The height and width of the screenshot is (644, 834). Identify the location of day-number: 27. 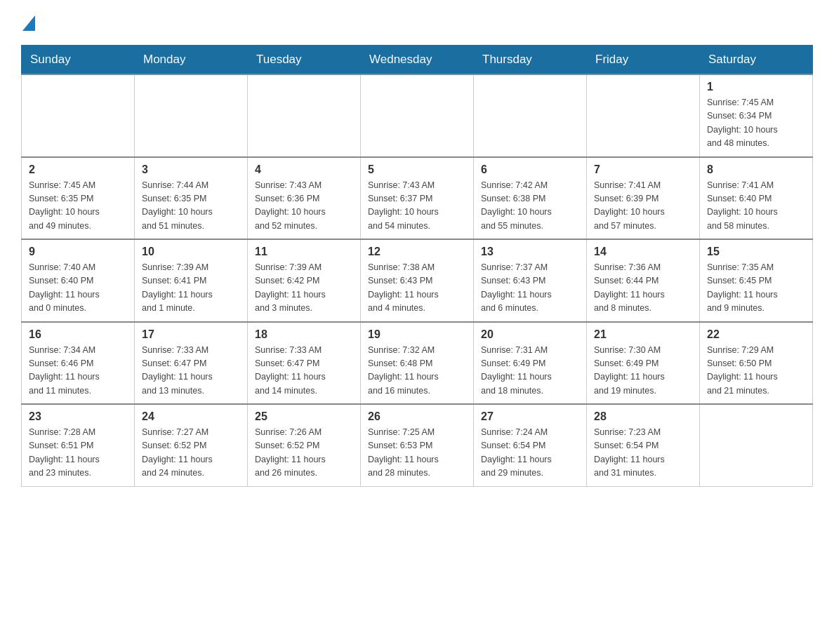
(530, 417).